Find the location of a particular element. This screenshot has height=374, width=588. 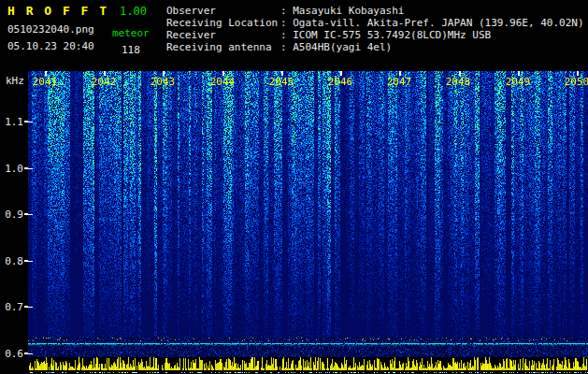

time-label: 2049 is located at coordinates (518, 82).